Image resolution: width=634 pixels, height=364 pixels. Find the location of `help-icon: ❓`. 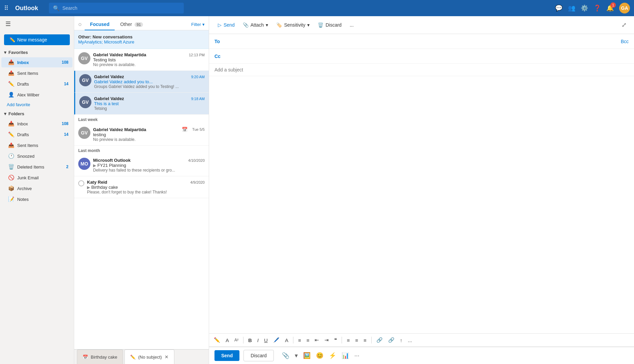

help-icon: ❓ is located at coordinates (597, 8).